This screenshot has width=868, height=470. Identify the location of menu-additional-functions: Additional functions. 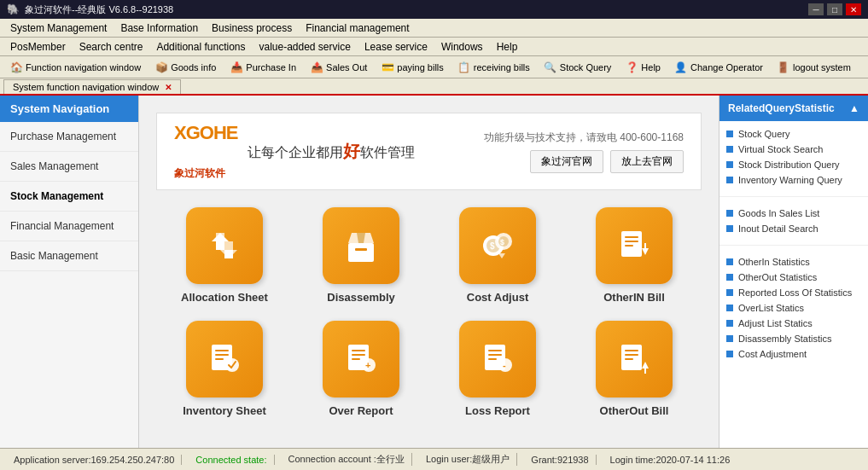
(201, 47).